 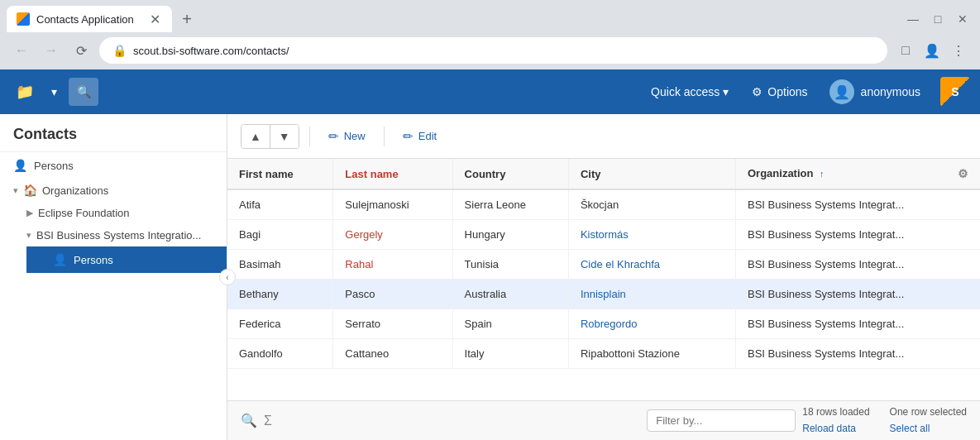 What do you see at coordinates (284, 136) in the screenshot?
I see `down-arrow-button: ▼` at bounding box center [284, 136].